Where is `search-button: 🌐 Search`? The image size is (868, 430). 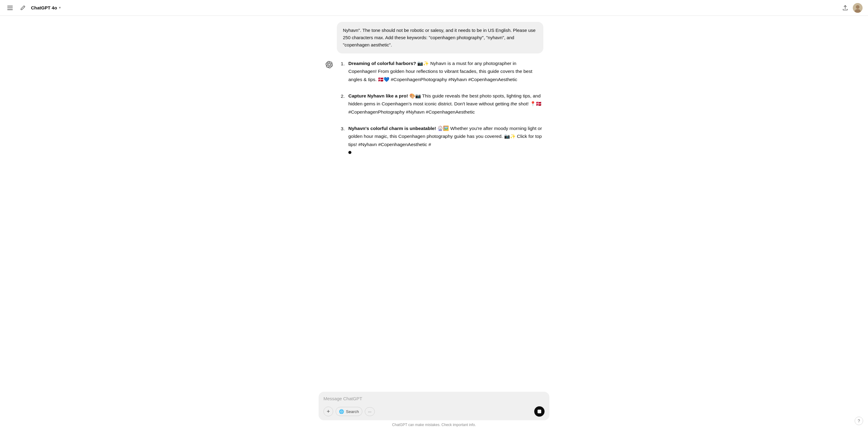 search-button: 🌐 Search is located at coordinates (349, 412).